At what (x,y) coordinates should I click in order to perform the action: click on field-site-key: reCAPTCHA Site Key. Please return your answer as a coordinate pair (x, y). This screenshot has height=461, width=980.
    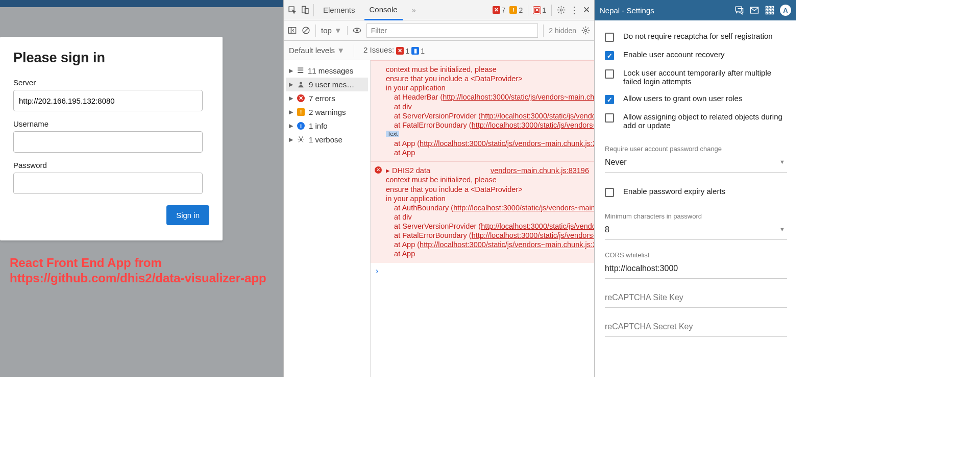
    Looking at the image, I should click on (700, 299).